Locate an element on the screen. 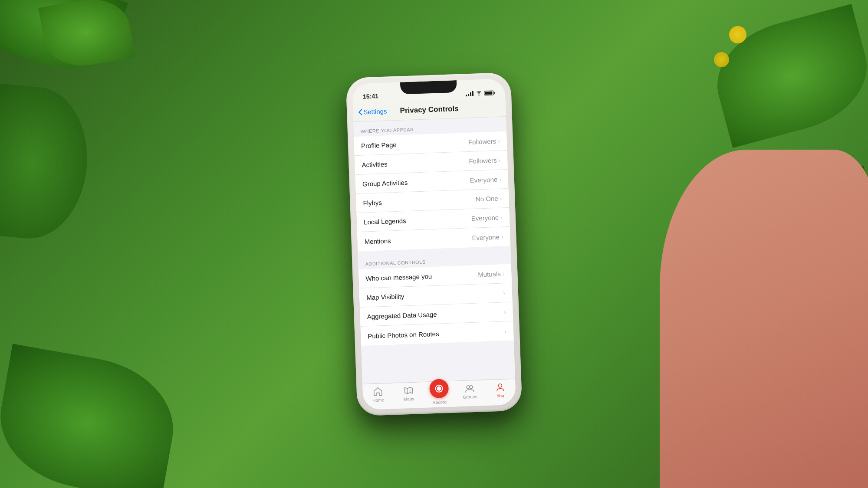  value-text-who-can-message: Mutuals is located at coordinates (490, 274).